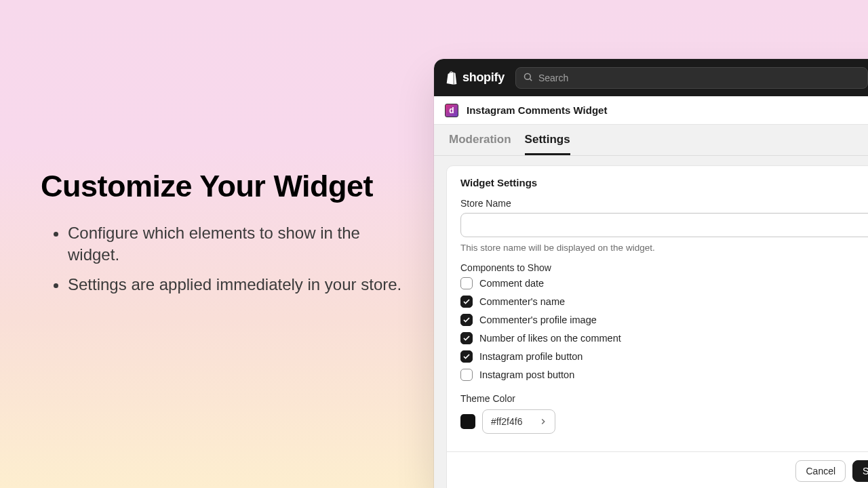 The image size is (868, 488). I want to click on checkbox-label: Commenter's profile image, so click(538, 320).